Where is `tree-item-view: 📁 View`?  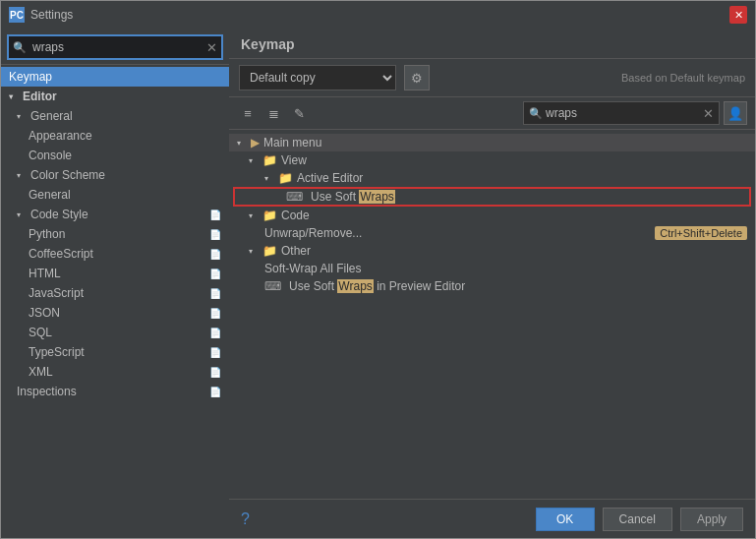 tree-item-view: 📁 View is located at coordinates (492, 160).